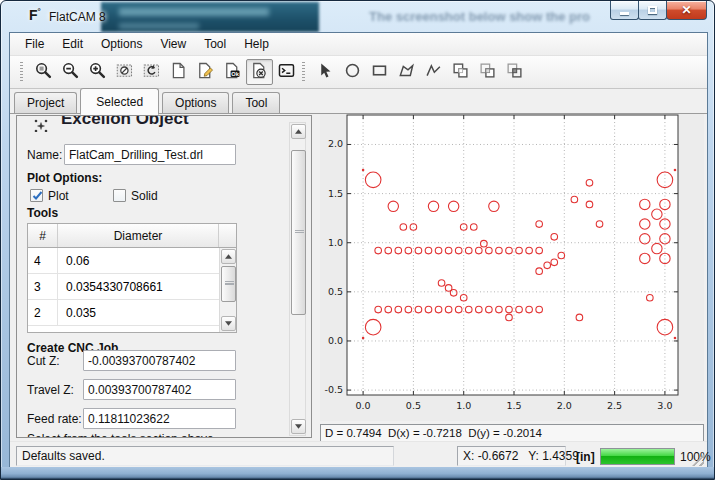 The image size is (715, 480). What do you see at coordinates (160, 390) in the screenshot?
I see `travelz-input` at bounding box center [160, 390].